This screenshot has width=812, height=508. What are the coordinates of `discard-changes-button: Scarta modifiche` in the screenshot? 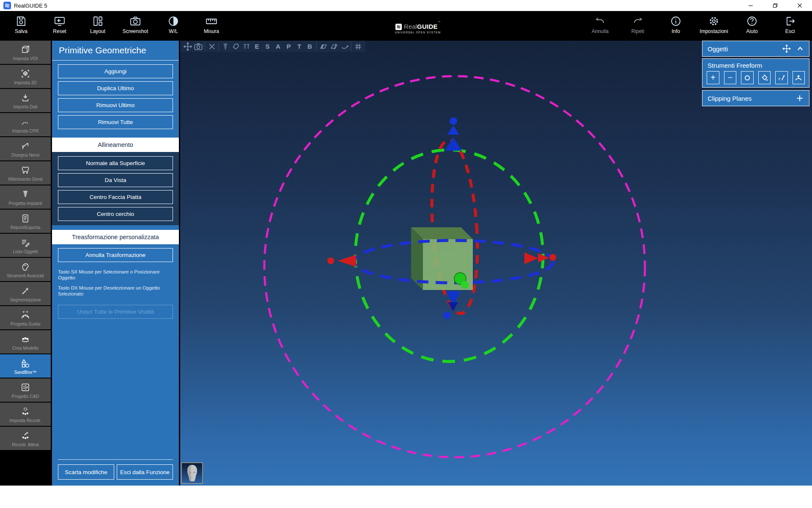 It's located at (86, 472).